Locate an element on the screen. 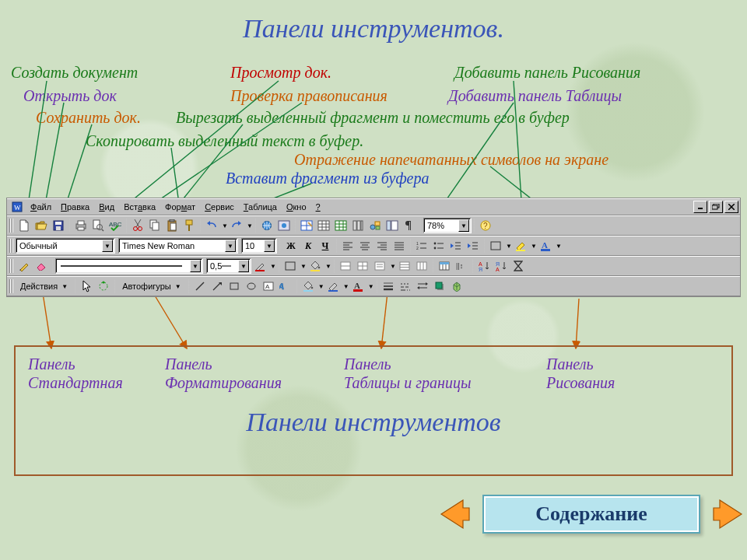 The image size is (747, 560). menu-tools: Сервис is located at coordinates (219, 207).